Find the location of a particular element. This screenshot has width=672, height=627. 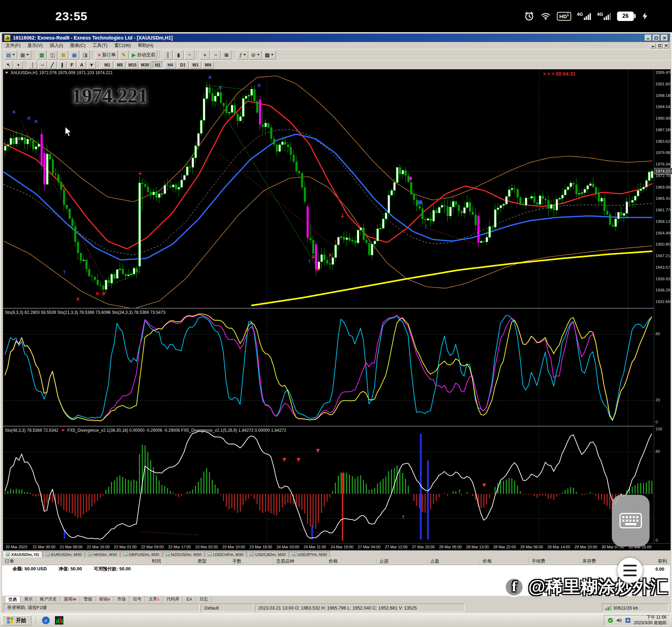

col-stop-loss: 止损 is located at coordinates (402, 561).